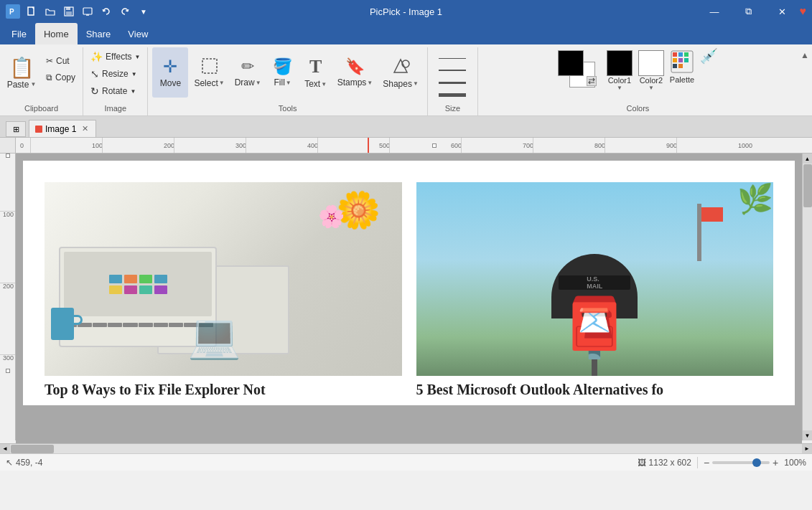  I want to click on color2-large, so click(651, 63).